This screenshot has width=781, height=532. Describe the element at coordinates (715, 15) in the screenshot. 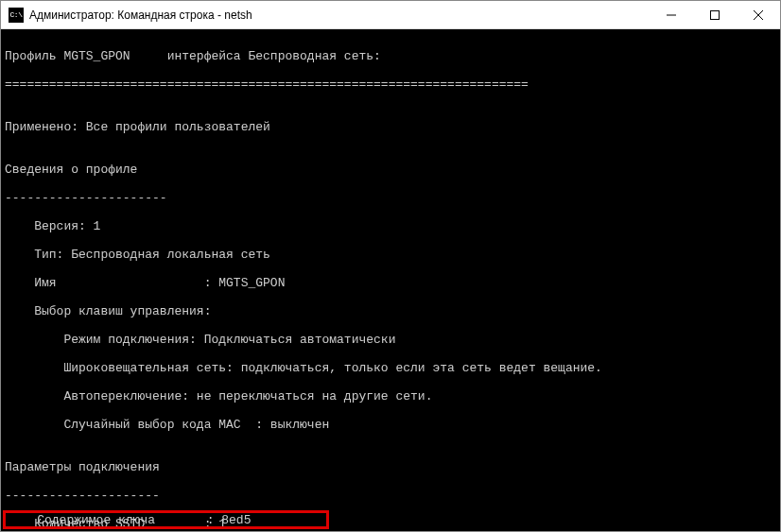

I see `window-controls` at that location.